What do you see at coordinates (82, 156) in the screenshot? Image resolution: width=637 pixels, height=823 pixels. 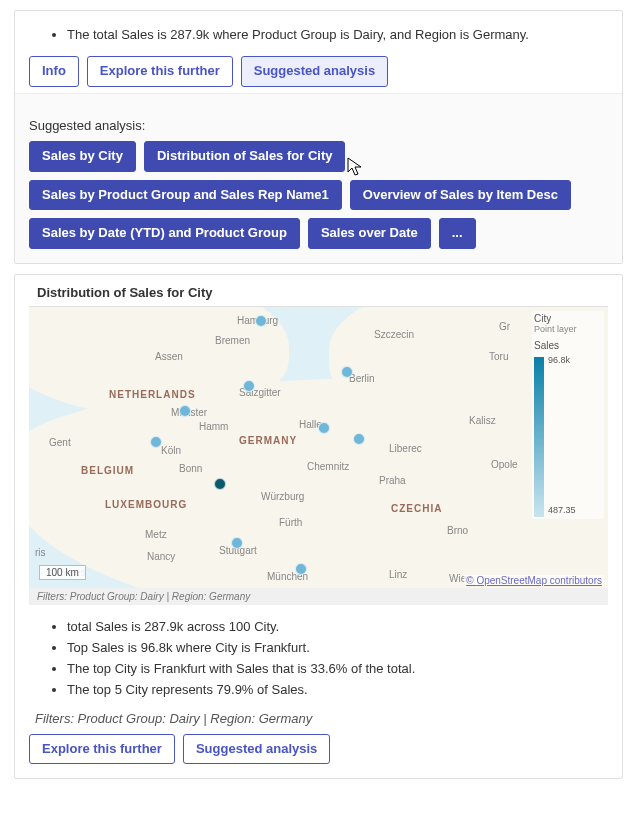 I see `suggested-sales-by-city: Sales by City` at bounding box center [82, 156].